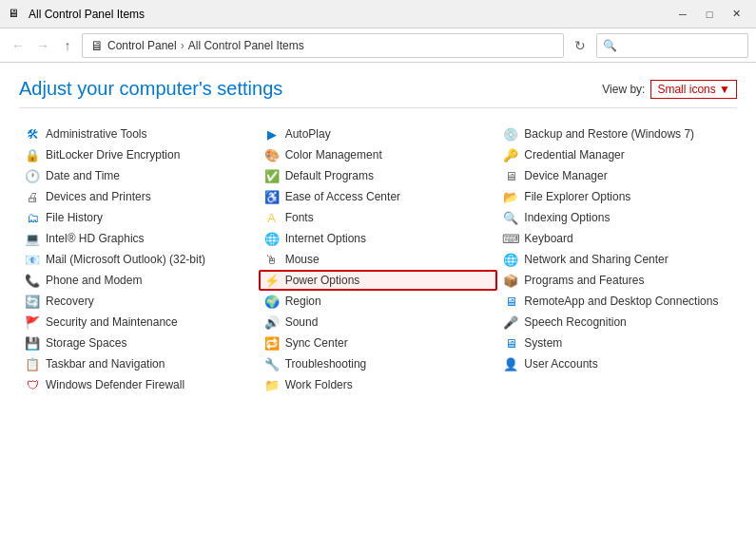  I want to click on bitlocker-icon: 🔒, so click(32, 155).